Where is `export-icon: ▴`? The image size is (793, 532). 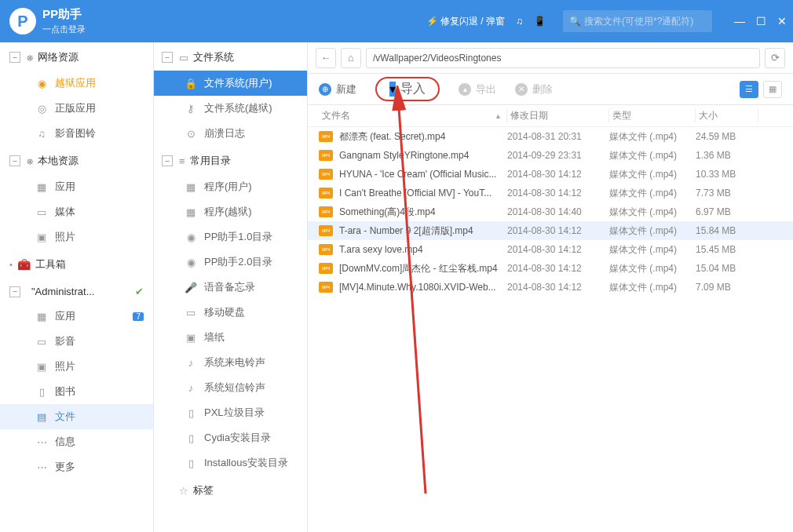 export-icon: ▴ is located at coordinates (465, 89).